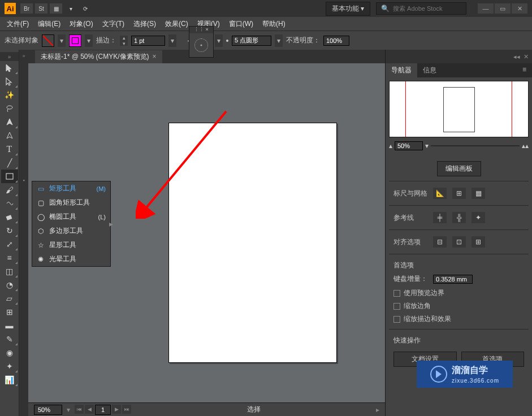  I want to click on direct-selection-tool, so click(10, 81).